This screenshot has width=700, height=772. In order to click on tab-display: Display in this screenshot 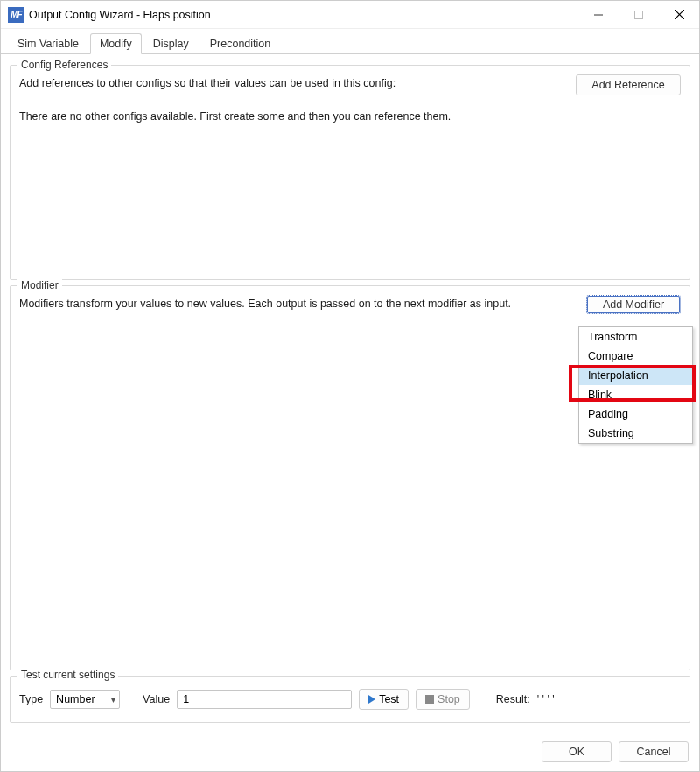, I will do `click(172, 44)`.